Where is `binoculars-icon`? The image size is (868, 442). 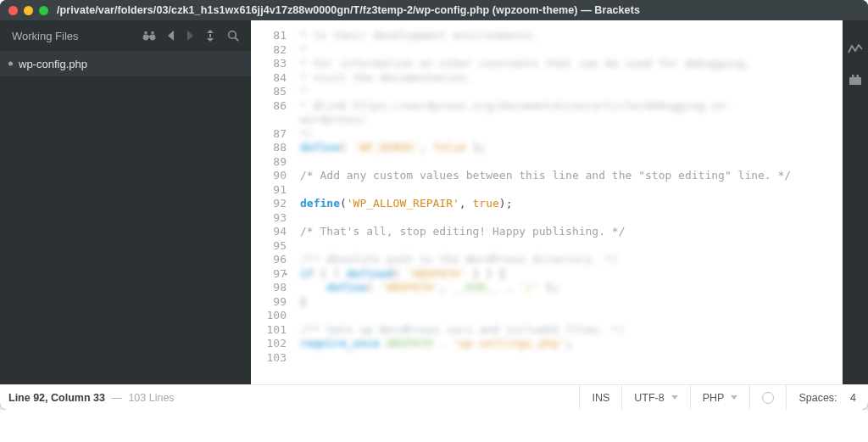 binoculars-icon is located at coordinates (149, 36).